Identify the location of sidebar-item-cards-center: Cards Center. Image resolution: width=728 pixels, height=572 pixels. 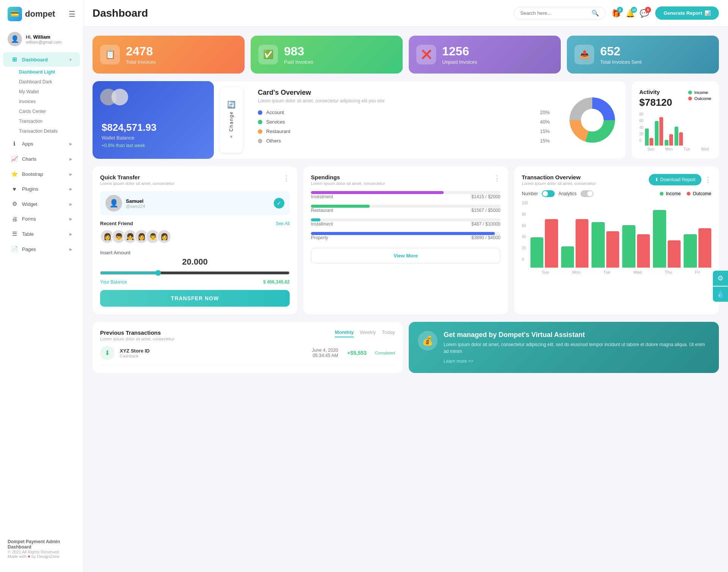
(47, 111).